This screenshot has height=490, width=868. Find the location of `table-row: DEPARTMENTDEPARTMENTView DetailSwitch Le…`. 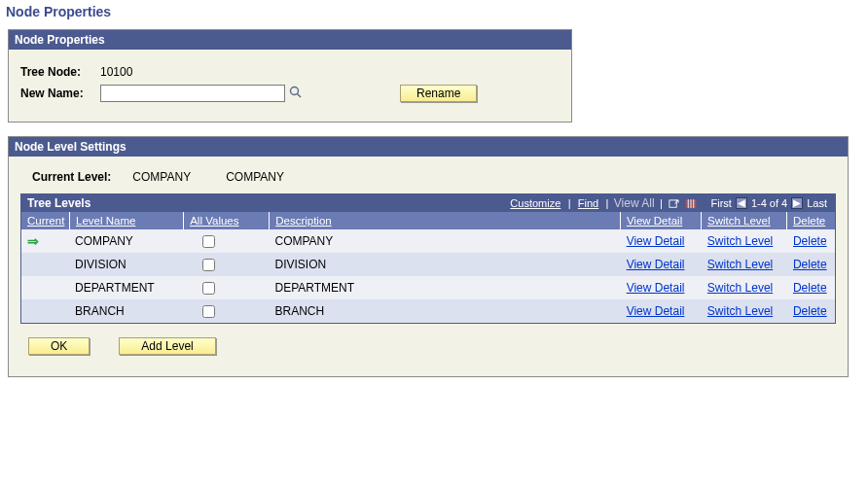

table-row: DEPARTMENTDEPARTMENTView DetailSwitch Le… is located at coordinates (428, 288).